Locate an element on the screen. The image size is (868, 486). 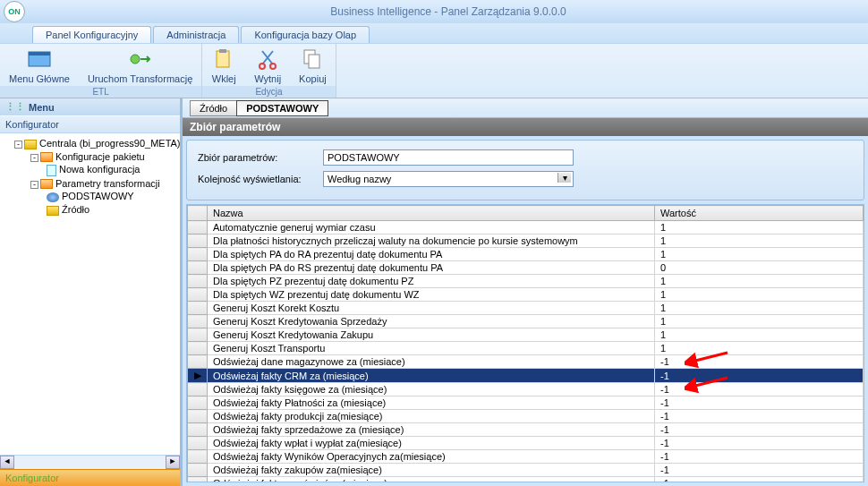
tree-node: Źródło is located at coordinates (89, 209).